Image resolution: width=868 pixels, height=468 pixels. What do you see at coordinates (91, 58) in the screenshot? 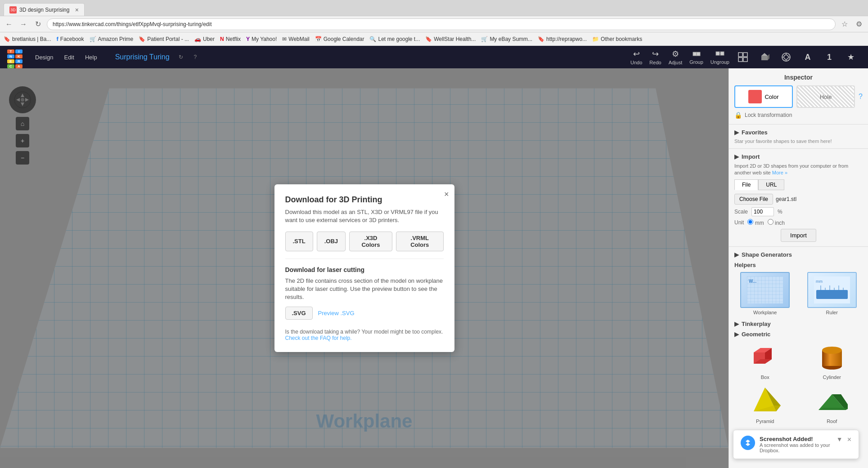
I see `nav-help: Help` at bounding box center [91, 58].